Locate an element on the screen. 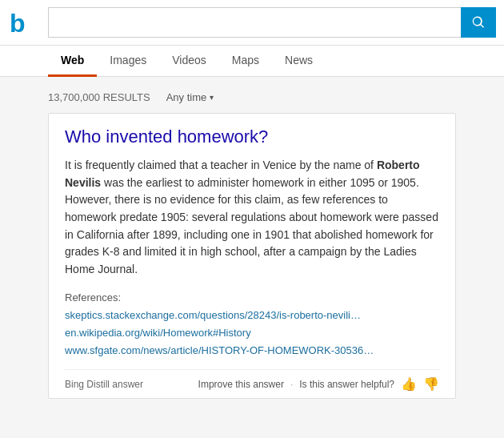 The image size is (504, 438). thumbs-up-icon: 👍 is located at coordinates (409, 384).